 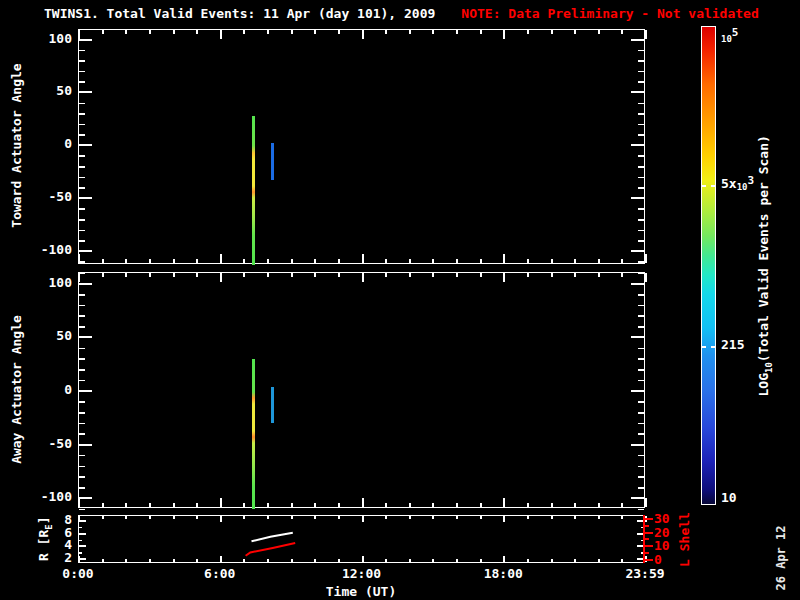 What do you see at coordinates (51, 250) in the screenshot?
I see `y-tick-label: -100` at bounding box center [51, 250].